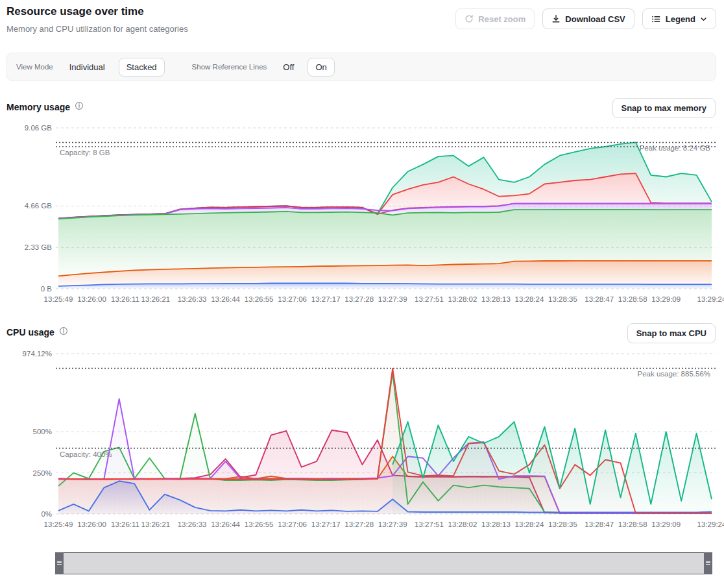 Image resolution: width=724 pixels, height=588 pixels. I want to click on download-icon, so click(556, 19).